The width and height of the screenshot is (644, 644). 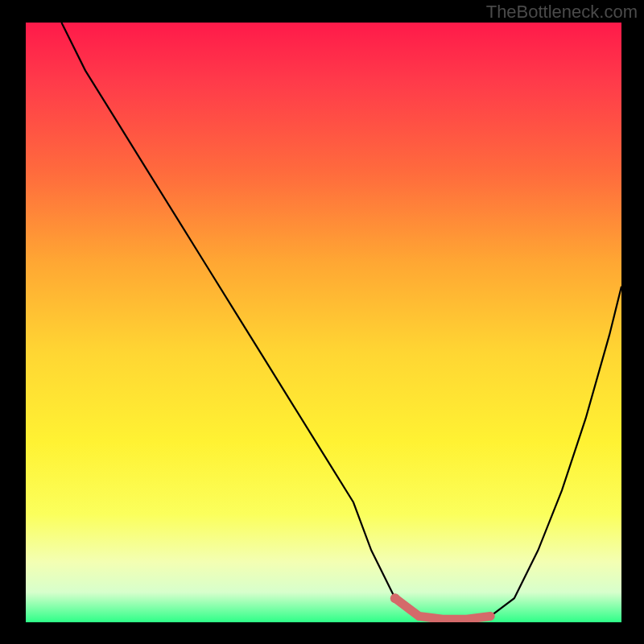 I want to click on watermark-text: TheBottleneck.com, so click(x=562, y=12).